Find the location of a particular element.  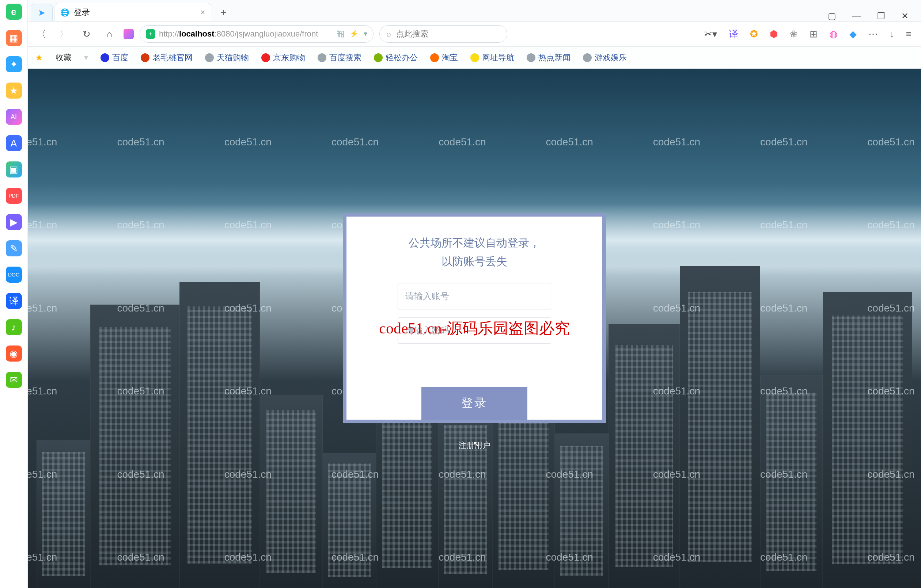

sidebar-app-assist-icon: ✦ is located at coordinates (14, 64).